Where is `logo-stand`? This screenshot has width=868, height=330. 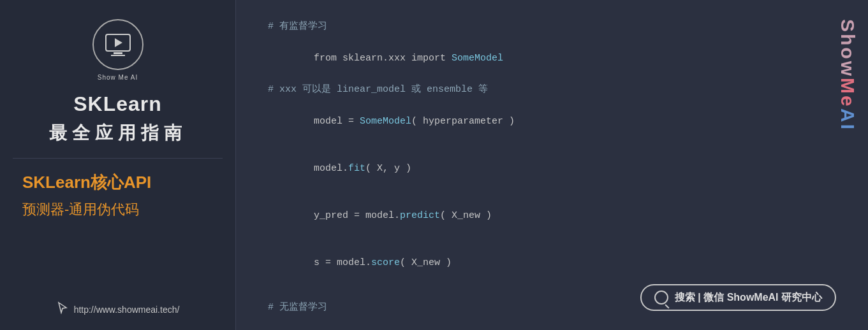
logo-stand is located at coordinates (118, 54).